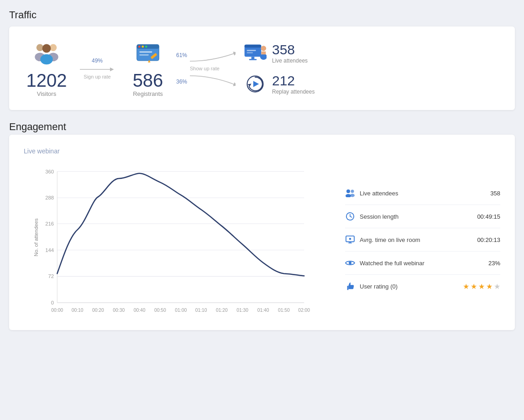  What do you see at coordinates (49, 172) in the screenshot?
I see `svg-text: 360` at bounding box center [49, 172].